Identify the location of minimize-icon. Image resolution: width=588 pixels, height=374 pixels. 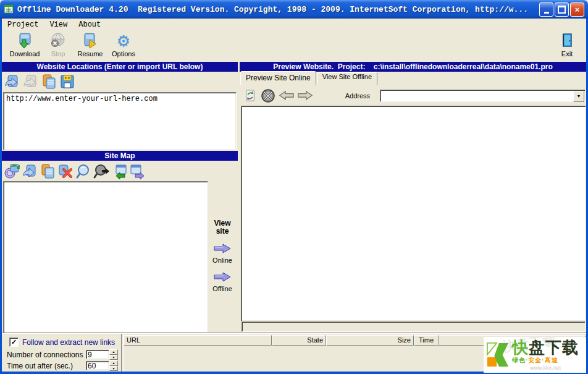
(547, 12).